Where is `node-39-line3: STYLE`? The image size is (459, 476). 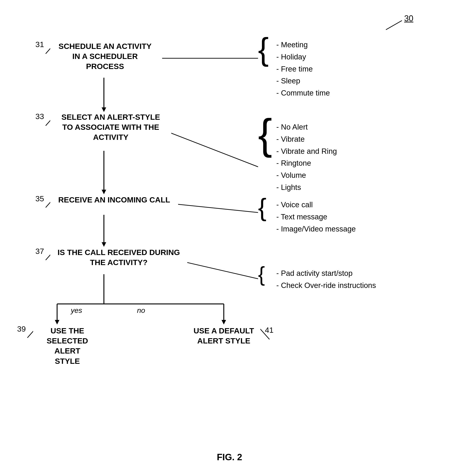
node-39-line3: STYLE is located at coordinates (67, 361).